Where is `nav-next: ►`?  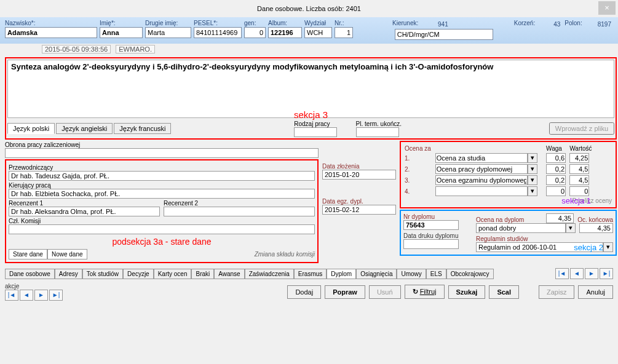 nav-next: ► is located at coordinates (41, 295).